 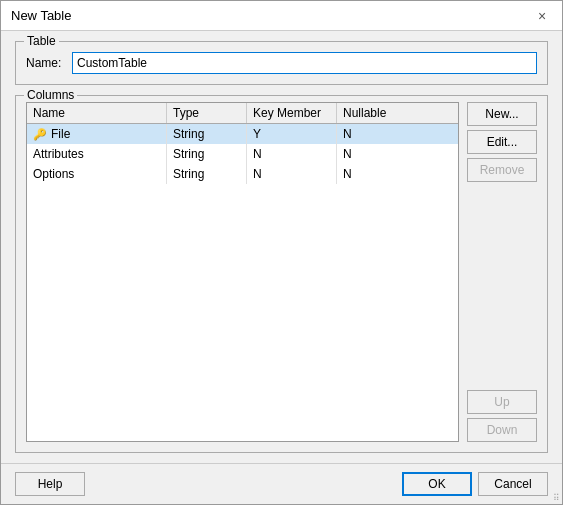 What do you see at coordinates (207, 134) in the screenshot?
I see `cell-type-0: String` at bounding box center [207, 134].